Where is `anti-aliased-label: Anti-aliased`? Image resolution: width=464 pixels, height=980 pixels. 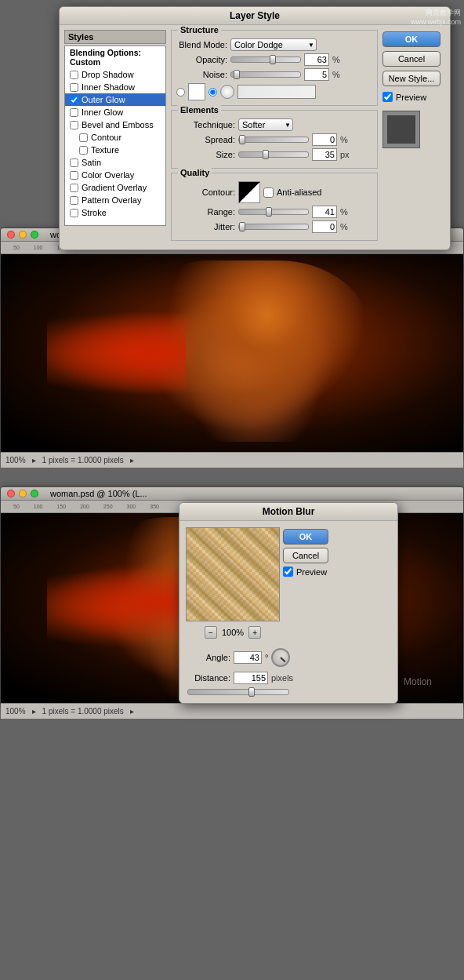 anti-aliased-label: Anti-aliased is located at coordinates (299, 192).